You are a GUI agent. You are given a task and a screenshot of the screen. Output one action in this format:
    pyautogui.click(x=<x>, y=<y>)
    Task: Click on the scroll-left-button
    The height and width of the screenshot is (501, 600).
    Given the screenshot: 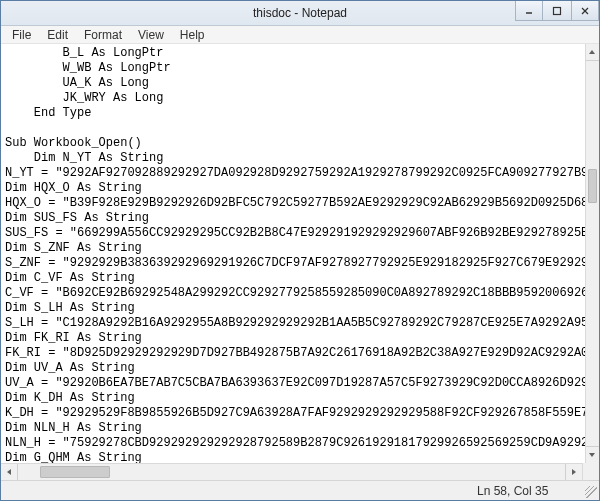 What is the action you would take?
    pyautogui.click(x=10, y=472)
    